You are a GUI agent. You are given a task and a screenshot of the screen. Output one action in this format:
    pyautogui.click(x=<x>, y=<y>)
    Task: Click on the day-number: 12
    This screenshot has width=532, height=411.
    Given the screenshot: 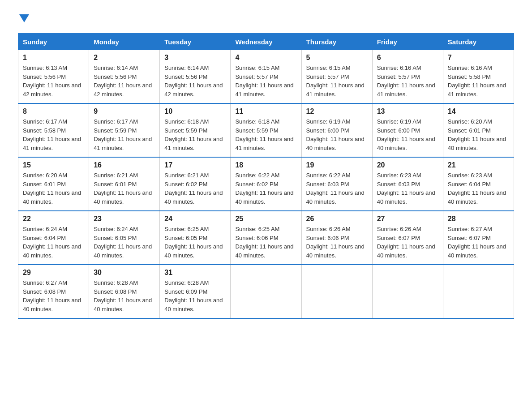 What is the action you would take?
    pyautogui.click(x=337, y=111)
    